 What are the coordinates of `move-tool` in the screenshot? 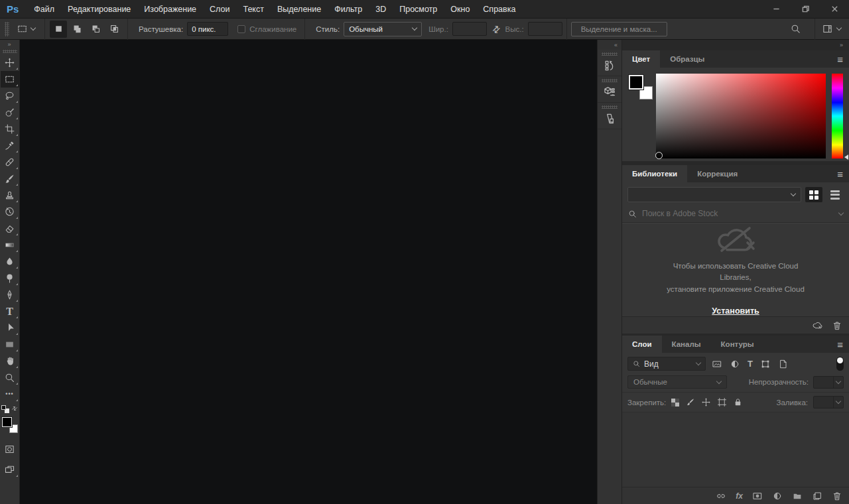 It's located at (10, 62).